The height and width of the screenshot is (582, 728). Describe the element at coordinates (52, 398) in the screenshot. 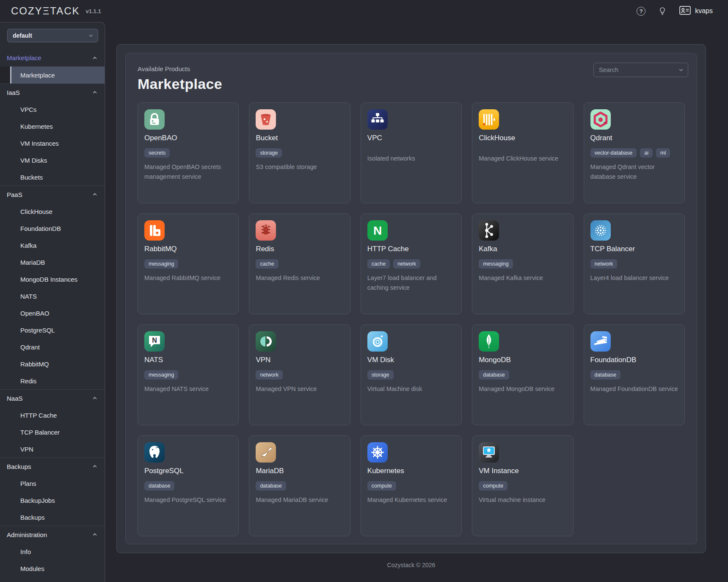

I see `sidebar-section-naas: NaaS` at that location.